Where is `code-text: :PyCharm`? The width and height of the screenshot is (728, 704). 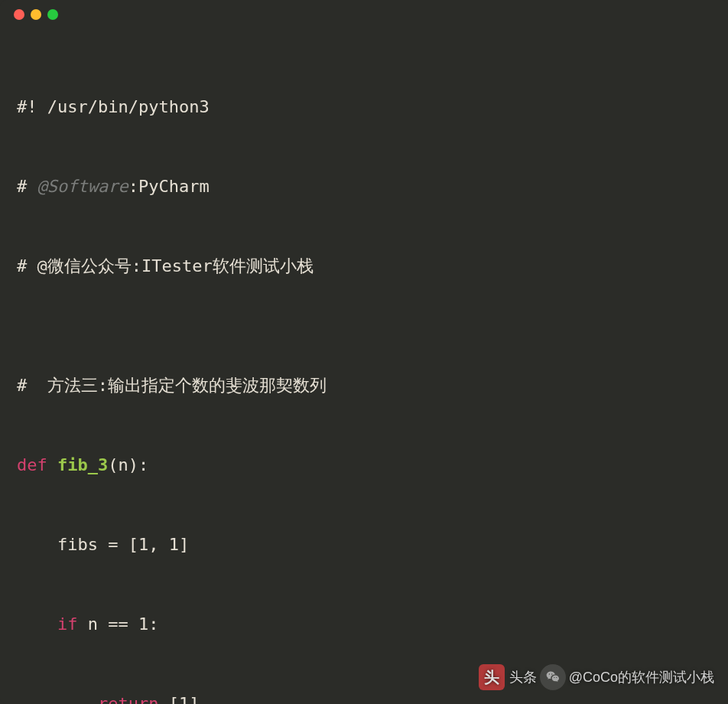
code-text: :PyCharm is located at coordinates (169, 187).